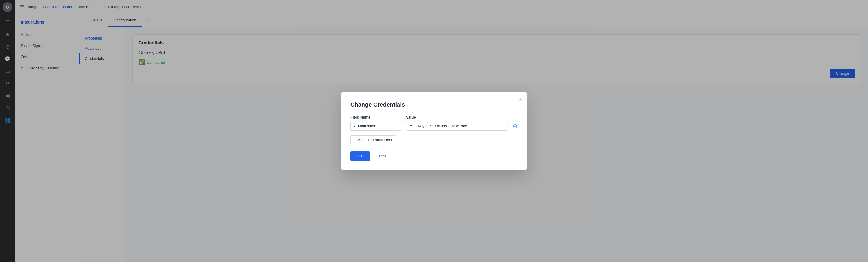  What do you see at coordinates (434, 131) in the screenshot?
I see `modal: × Change Credentials Field Name Value ⊖ …` at bounding box center [434, 131].